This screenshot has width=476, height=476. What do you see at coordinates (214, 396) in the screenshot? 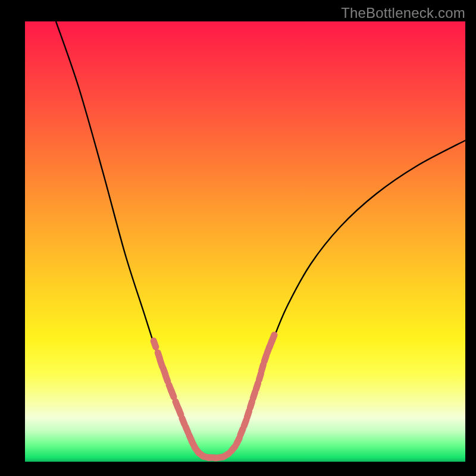
I see `marker-group` at bounding box center [214, 396].